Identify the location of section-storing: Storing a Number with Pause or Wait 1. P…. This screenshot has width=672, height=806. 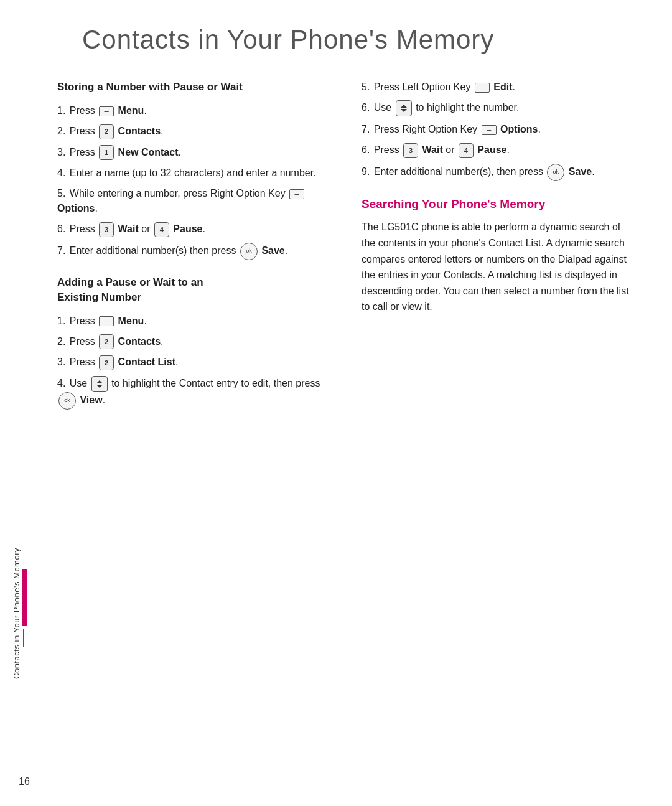
(194, 170).